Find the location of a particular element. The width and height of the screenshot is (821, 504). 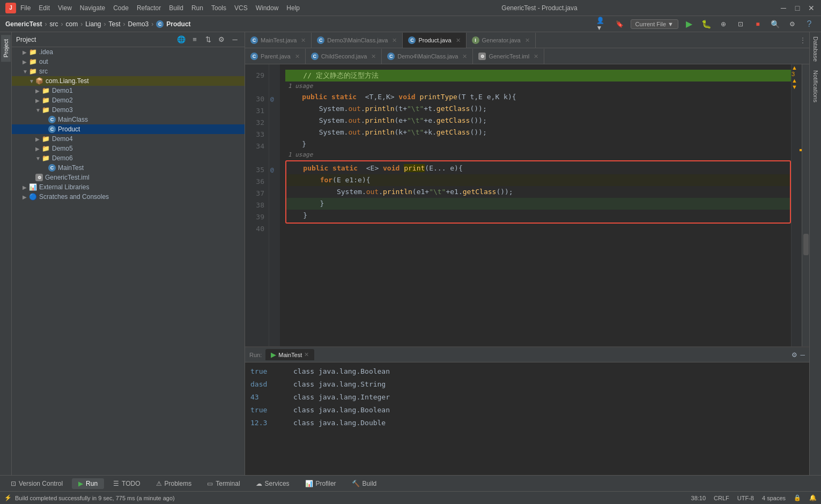

tab-parent-java: C Parent.java ✕ is located at coordinates (276, 56).